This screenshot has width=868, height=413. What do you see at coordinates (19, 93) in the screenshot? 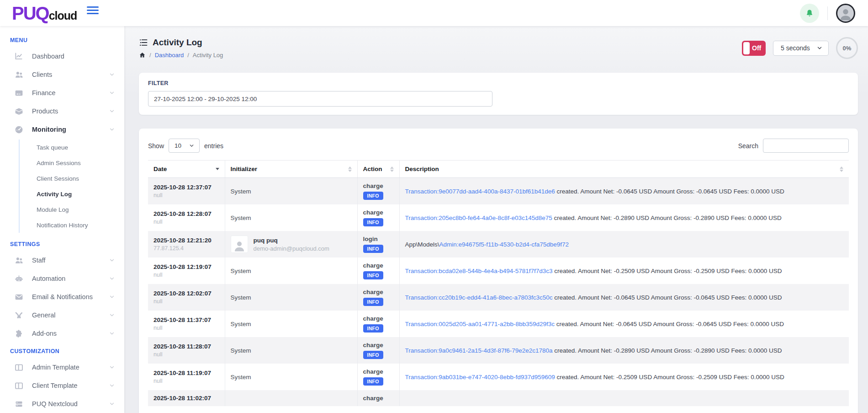
I see `credit-card-icon` at bounding box center [19, 93].